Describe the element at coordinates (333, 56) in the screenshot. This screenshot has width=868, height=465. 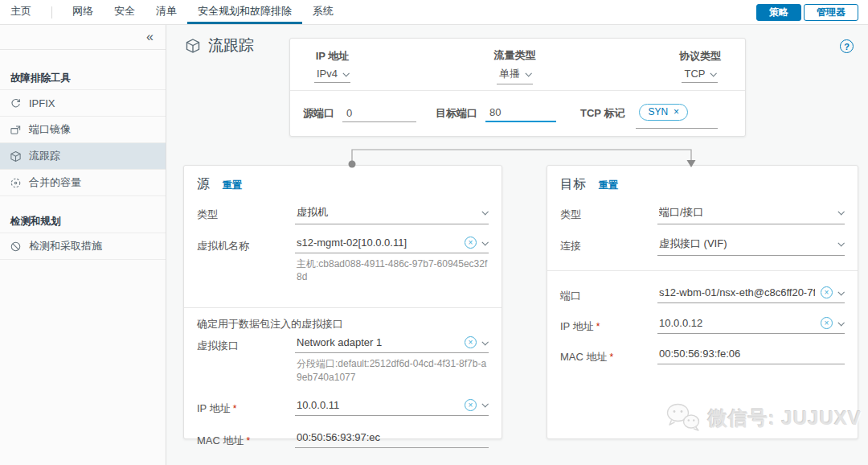
I see `ip-address-type-label: IP 地址` at that location.